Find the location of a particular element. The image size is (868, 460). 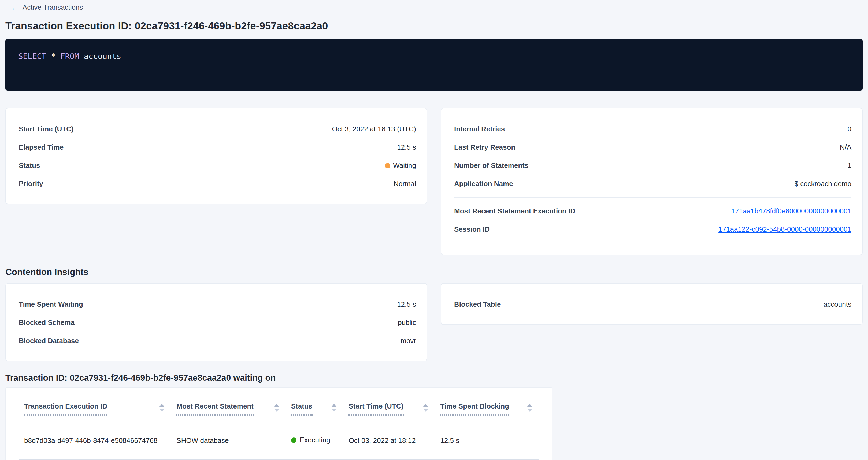

waiting-on-table: Transaction Execution ID Most Recent Sta… is located at coordinates (279, 423).